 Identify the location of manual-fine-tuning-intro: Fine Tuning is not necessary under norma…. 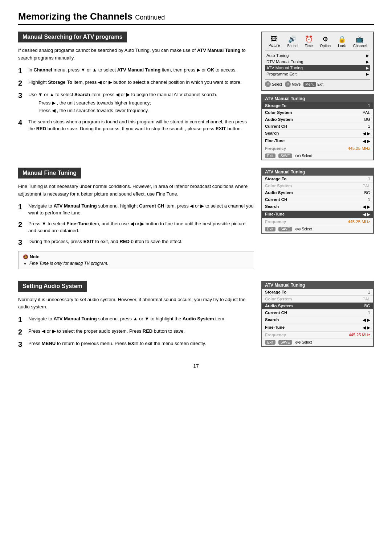
(136, 190).